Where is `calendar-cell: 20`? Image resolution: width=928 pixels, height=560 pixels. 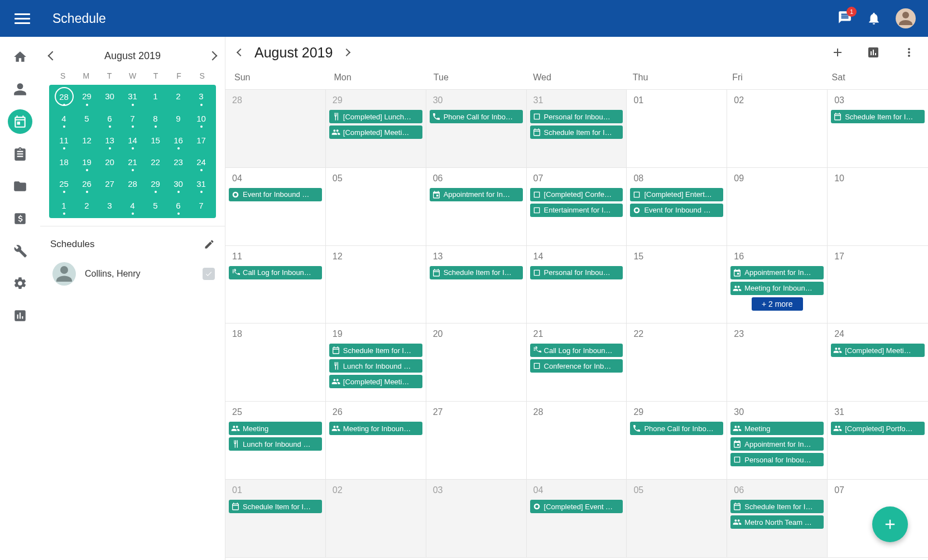
calendar-cell: 20 is located at coordinates (477, 363).